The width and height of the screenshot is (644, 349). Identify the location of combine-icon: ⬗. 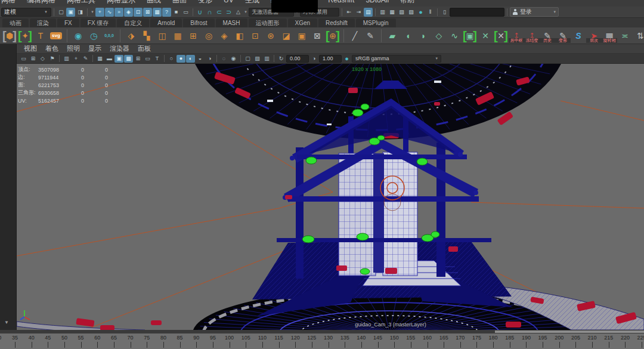
(131, 36).